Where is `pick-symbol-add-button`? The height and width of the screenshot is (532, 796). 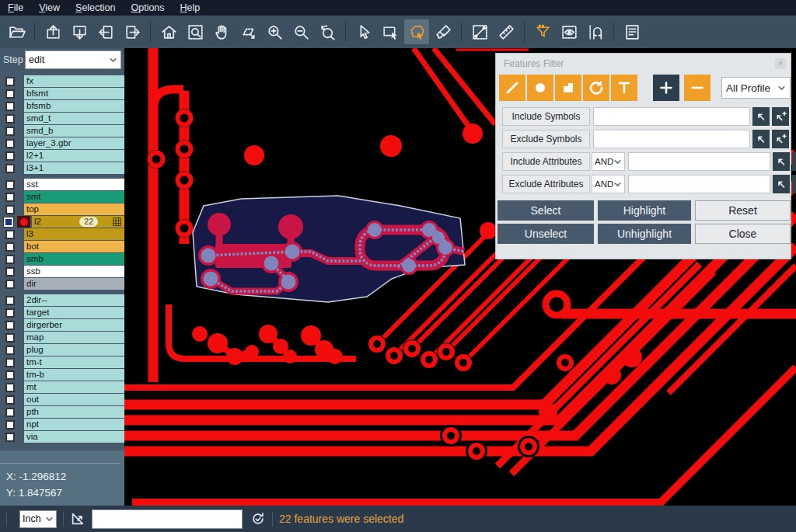 pick-symbol-add-button is located at coordinates (780, 139).